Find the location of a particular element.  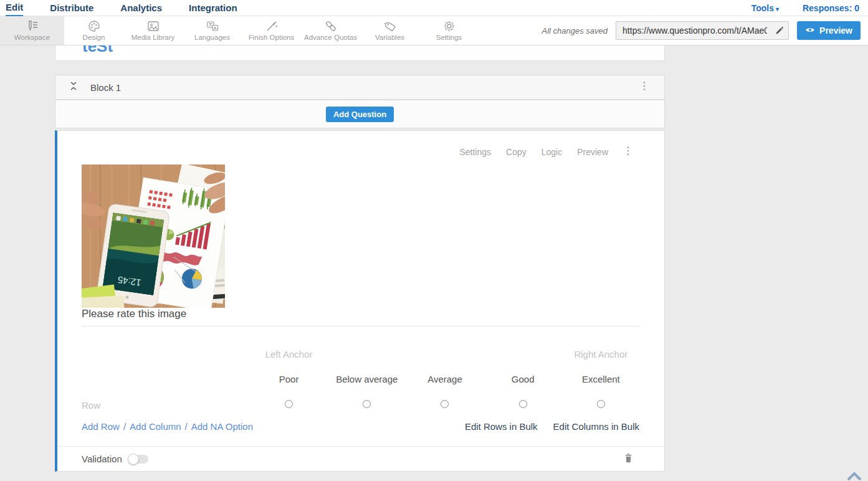

toolbar-item-settings: Settings is located at coordinates (449, 31).